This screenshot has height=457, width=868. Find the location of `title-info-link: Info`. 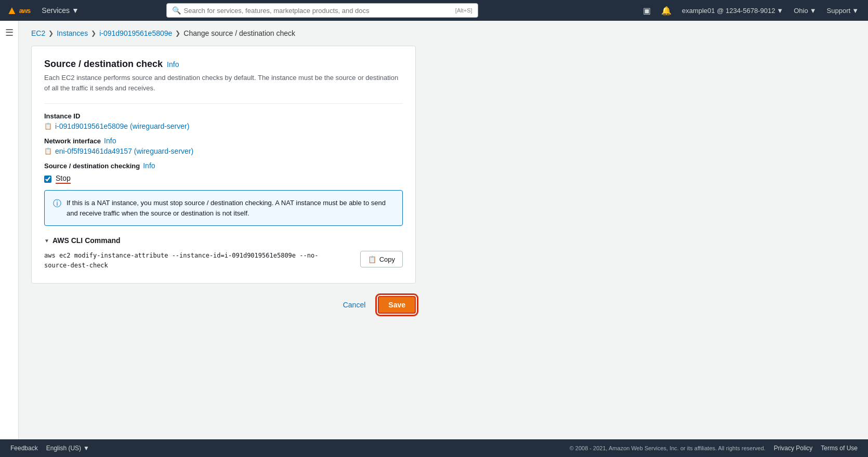

title-info-link: Info is located at coordinates (173, 64).